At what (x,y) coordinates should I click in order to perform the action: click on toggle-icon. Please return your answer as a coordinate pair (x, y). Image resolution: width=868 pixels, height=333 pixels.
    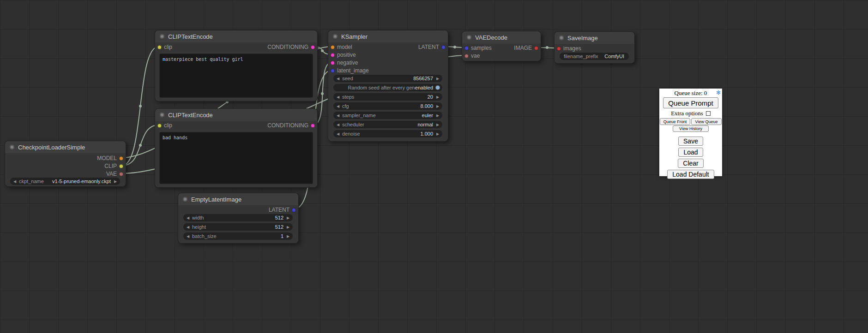
    Looking at the image, I should click on (438, 88).